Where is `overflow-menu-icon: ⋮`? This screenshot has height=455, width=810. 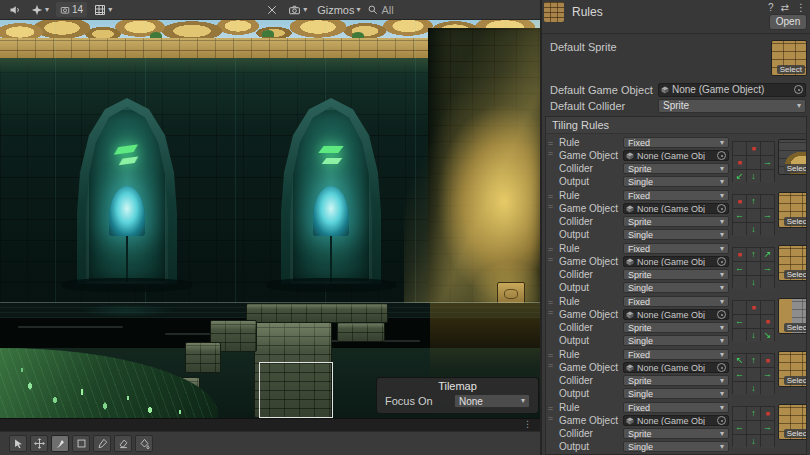
overflow-menu-icon: ⋮ is located at coordinates (528, 424).